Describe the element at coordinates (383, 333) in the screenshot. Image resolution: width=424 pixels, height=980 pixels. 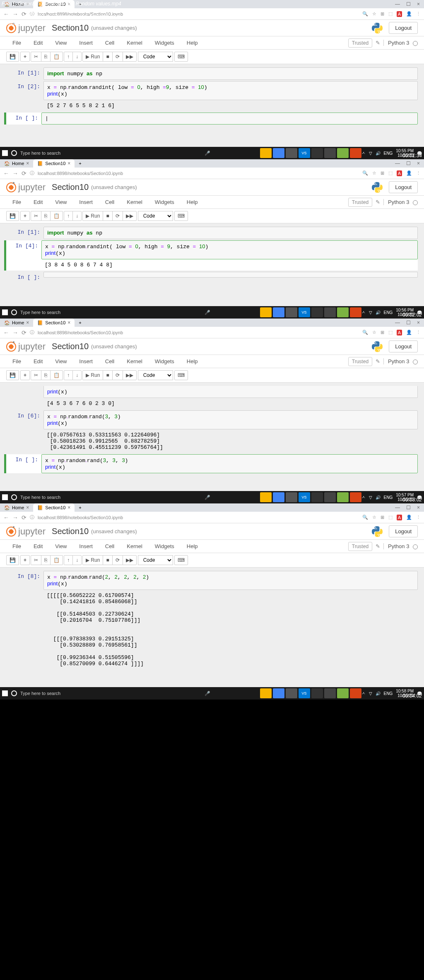
I see `ext-icon: ⊞` at that location.